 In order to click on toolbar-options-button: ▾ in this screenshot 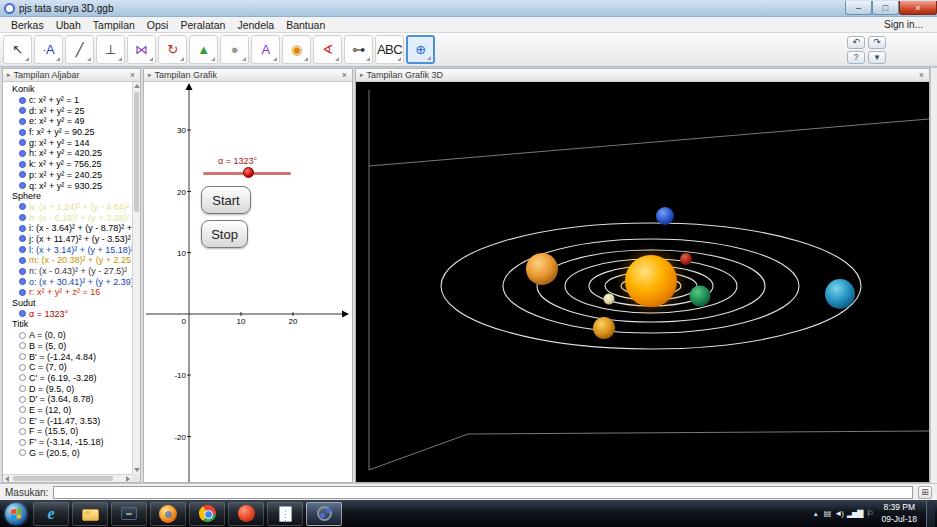, I will do `click(877, 58)`.